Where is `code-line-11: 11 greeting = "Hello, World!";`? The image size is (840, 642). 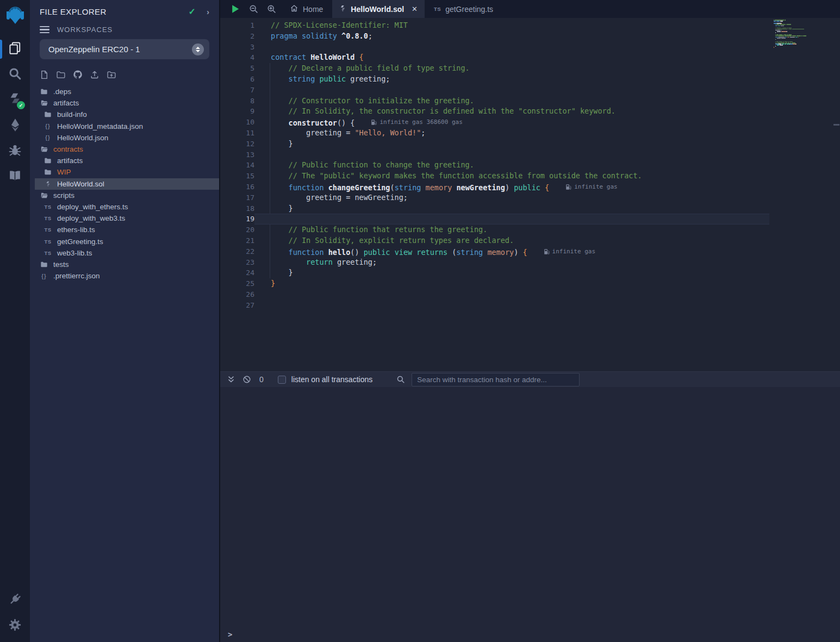 code-line-11: 11 greeting = "Hello, World!"; is located at coordinates (495, 133).